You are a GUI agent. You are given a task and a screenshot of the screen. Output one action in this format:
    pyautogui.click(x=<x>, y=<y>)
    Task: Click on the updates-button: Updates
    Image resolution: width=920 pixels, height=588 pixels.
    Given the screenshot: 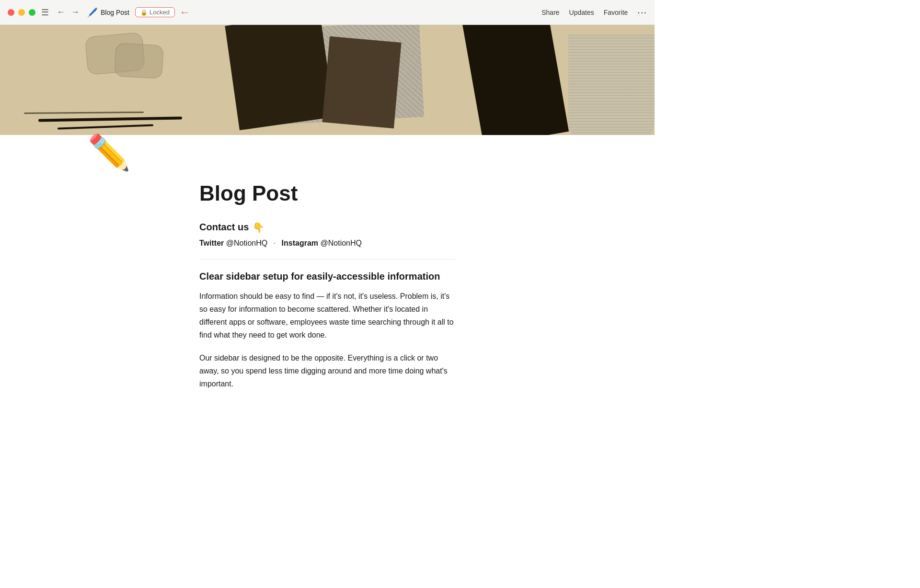 What is the action you would take?
    pyautogui.click(x=582, y=12)
    